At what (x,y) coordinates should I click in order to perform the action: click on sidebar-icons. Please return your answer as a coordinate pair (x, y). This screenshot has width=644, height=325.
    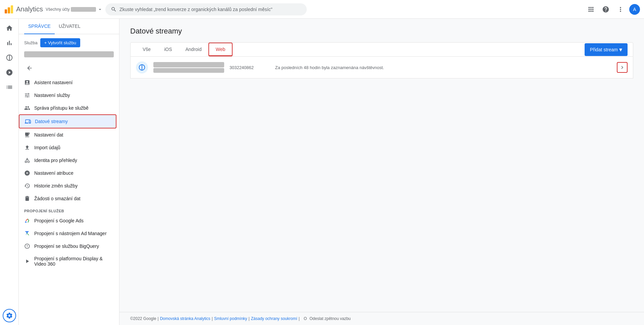
    Looking at the image, I should click on (9, 172).